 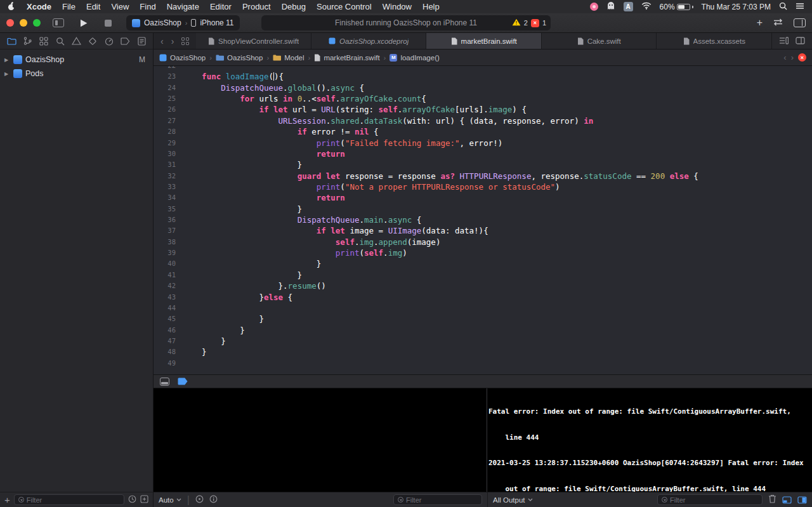 What do you see at coordinates (799, 23) in the screenshot?
I see `editor-layout-button` at bounding box center [799, 23].